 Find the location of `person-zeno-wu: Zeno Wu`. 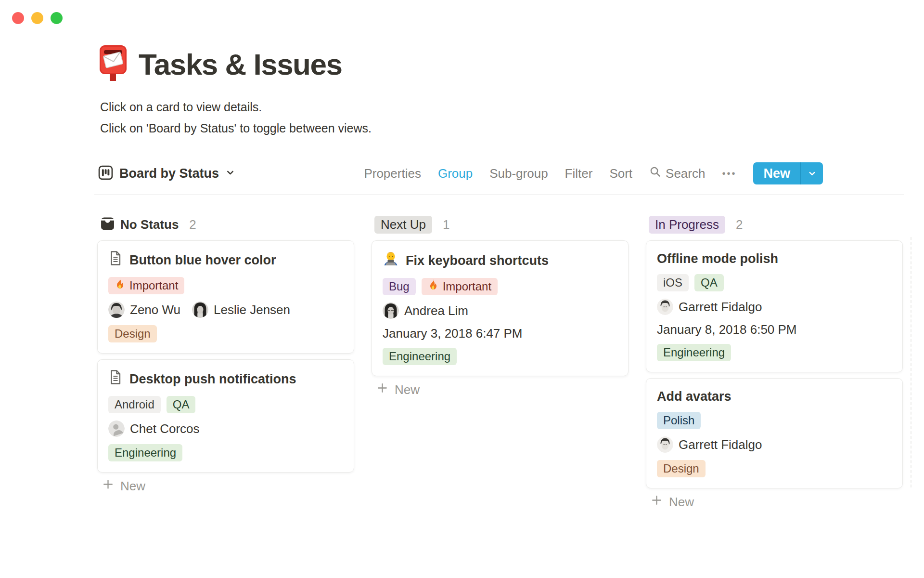

person-zeno-wu: Zeno Wu is located at coordinates (144, 310).